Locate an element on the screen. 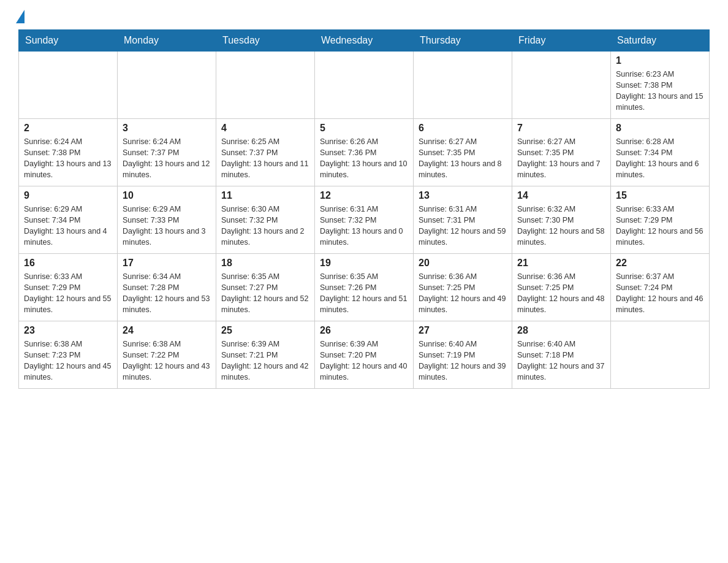  weekday-header-friday: Friday is located at coordinates (561, 40).